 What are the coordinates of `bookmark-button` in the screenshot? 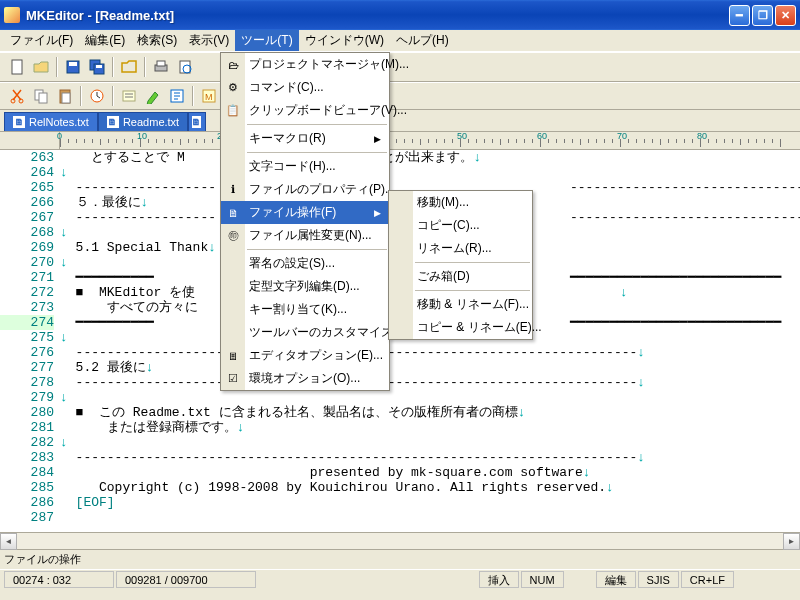 It's located at (177, 96).